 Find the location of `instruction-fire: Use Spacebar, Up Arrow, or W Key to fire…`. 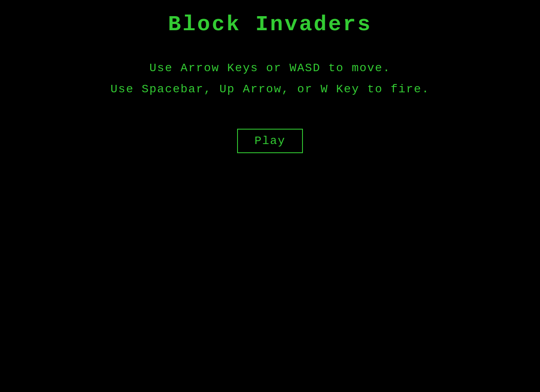

instruction-fire: Use Spacebar, Up Arrow, or W Key to fire… is located at coordinates (270, 89).